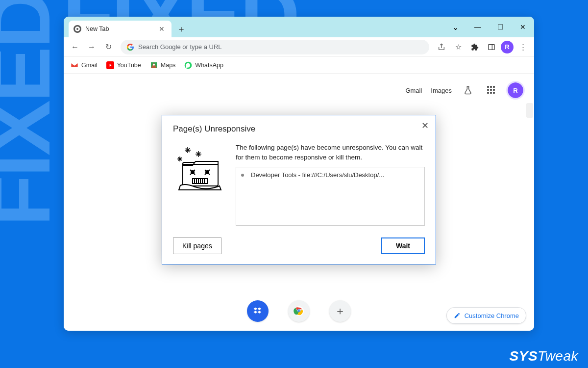  I want to click on dialog-message: The following page(s) have become unresp…, so click(330, 152).